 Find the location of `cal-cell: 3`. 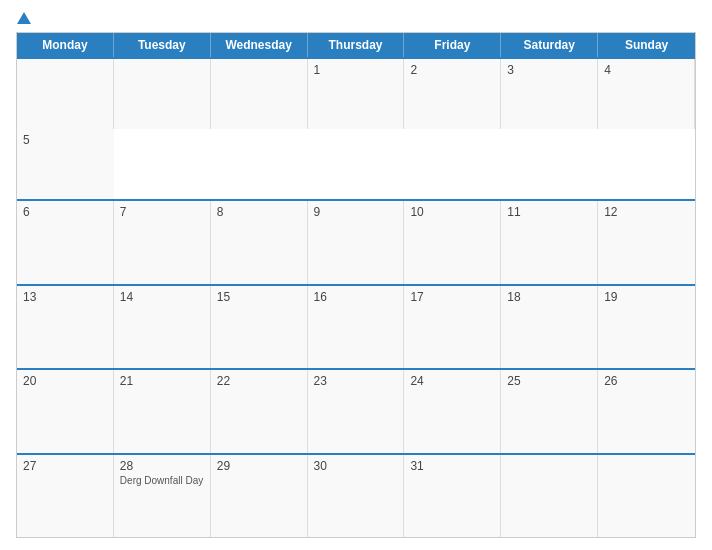

cal-cell: 3 is located at coordinates (550, 94).